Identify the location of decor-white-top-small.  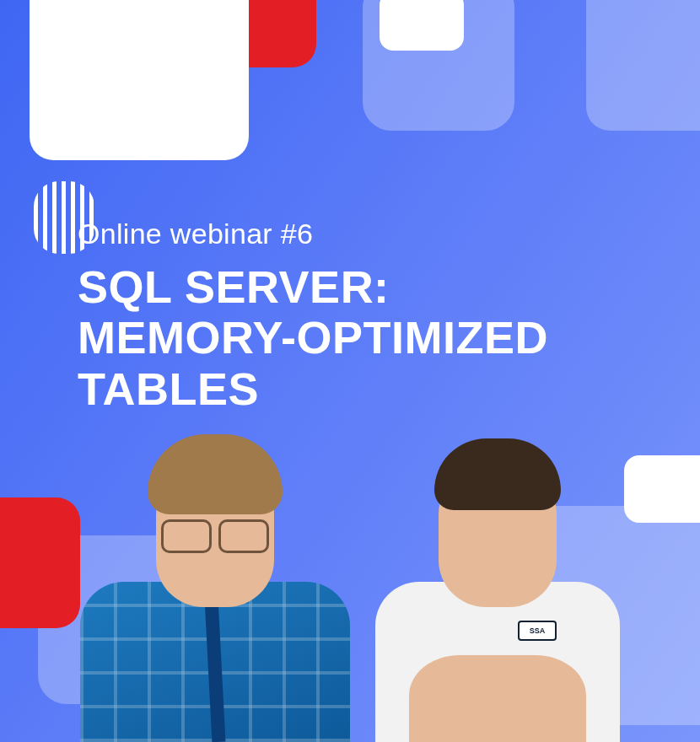
(422, 25).